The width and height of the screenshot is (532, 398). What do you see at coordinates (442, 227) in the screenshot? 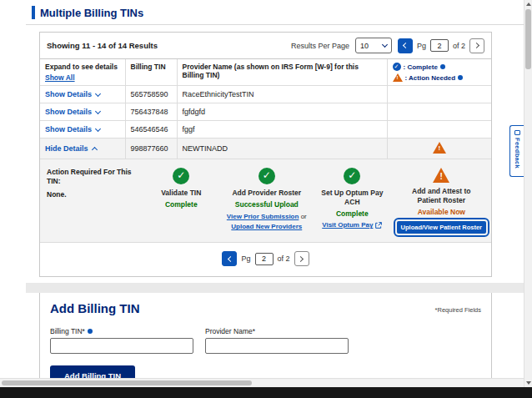
I see `upload-view-patient-roster-button: Upload/View Patient Roster` at bounding box center [442, 227].